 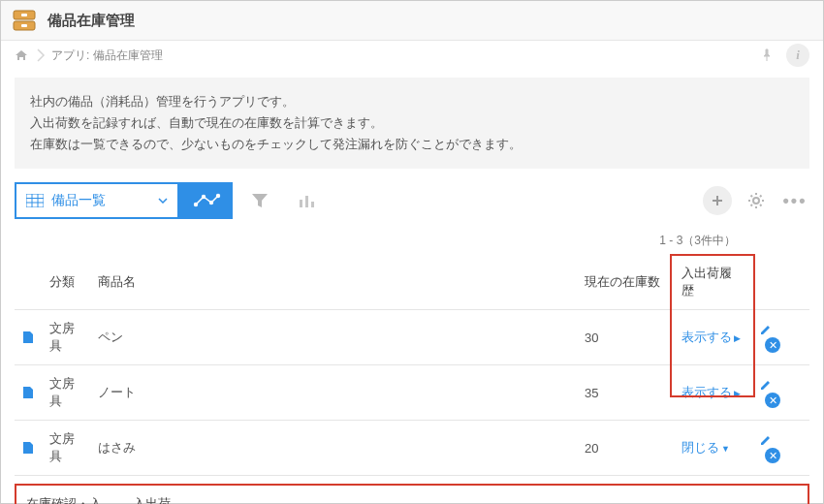 What do you see at coordinates (260, 201) in the screenshot?
I see `filter-button` at bounding box center [260, 201].